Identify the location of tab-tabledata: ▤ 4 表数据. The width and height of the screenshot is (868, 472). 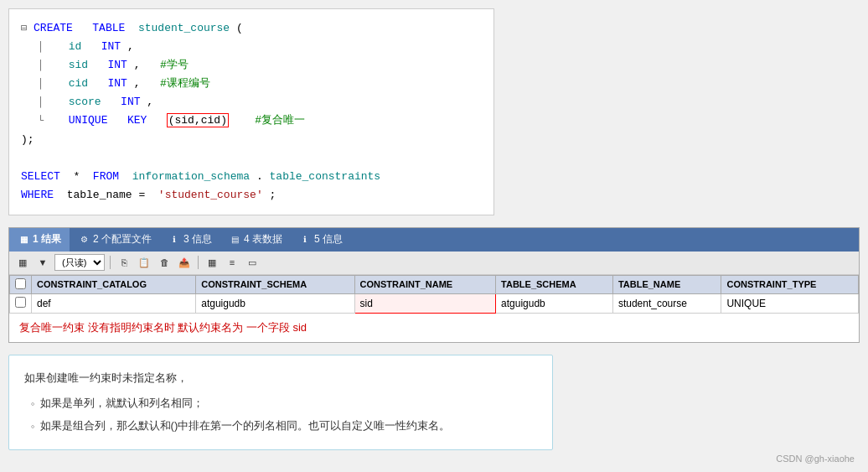
(256, 240).